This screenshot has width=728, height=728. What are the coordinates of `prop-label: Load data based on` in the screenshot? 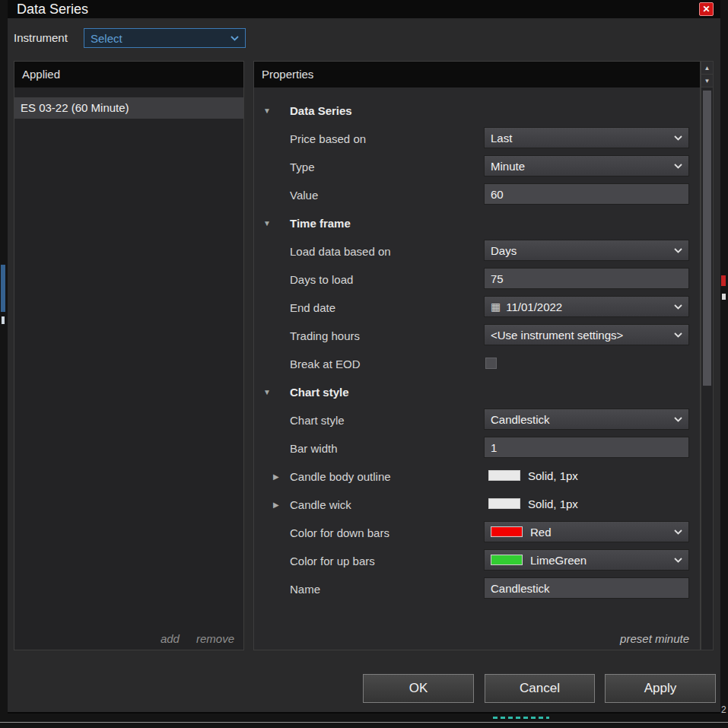 It's located at (341, 251).